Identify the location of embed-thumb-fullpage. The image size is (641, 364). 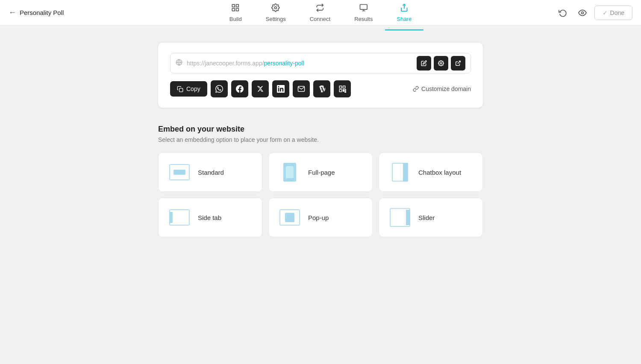
(290, 172).